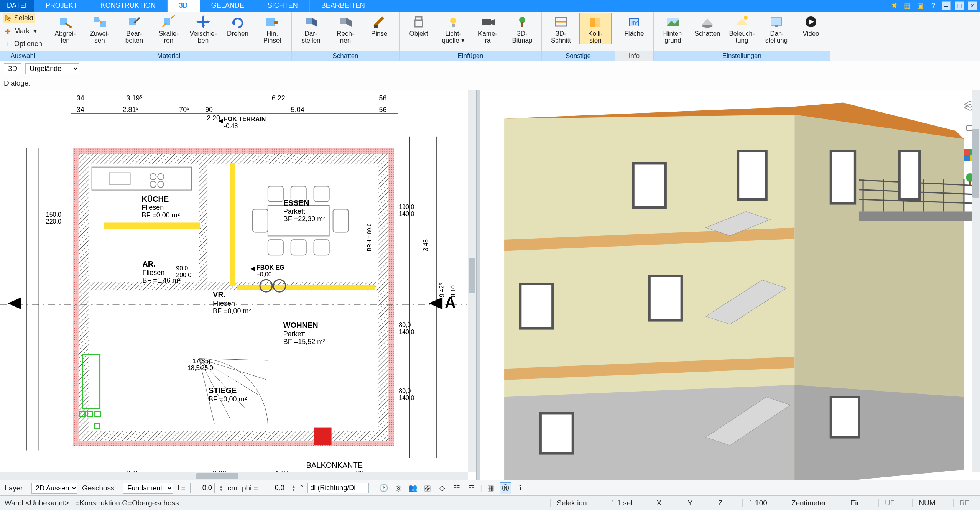 Image resolution: width=980 pixels, height=510 pixels. Describe the element at coordinates (472, 281) in the screenshot. I see `scrollbar-2d-vertical` at that location.